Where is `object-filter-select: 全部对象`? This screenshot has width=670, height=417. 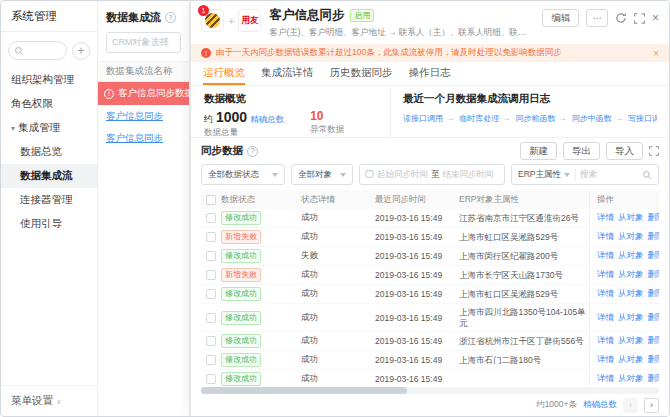 object-filter-select: 全部对象 is located at coordinates (322, 174).